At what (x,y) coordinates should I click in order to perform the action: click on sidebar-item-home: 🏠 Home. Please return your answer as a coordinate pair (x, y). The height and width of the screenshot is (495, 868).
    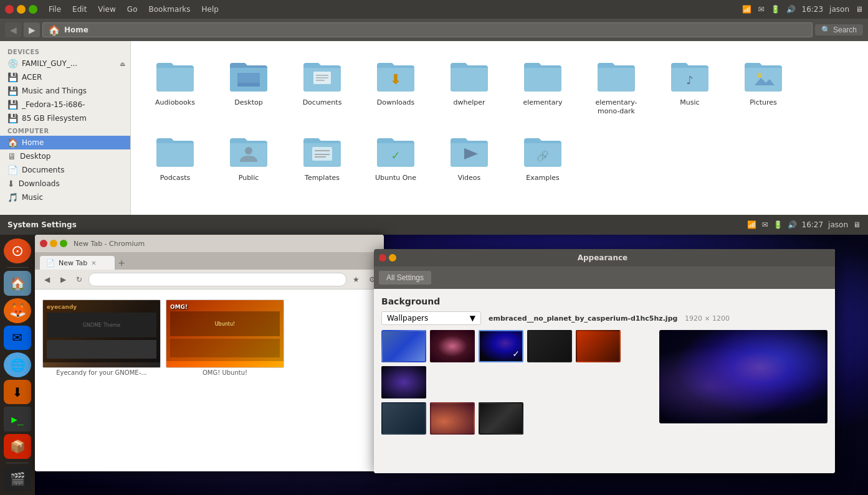
    Looking at the image, I should click on (65, 143).